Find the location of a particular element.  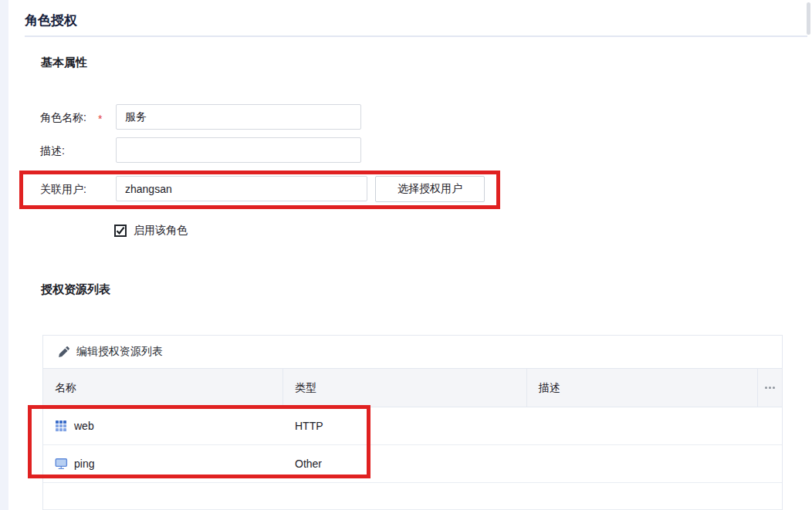

column-header-name: 名称 is located at coordinates (163, 387).